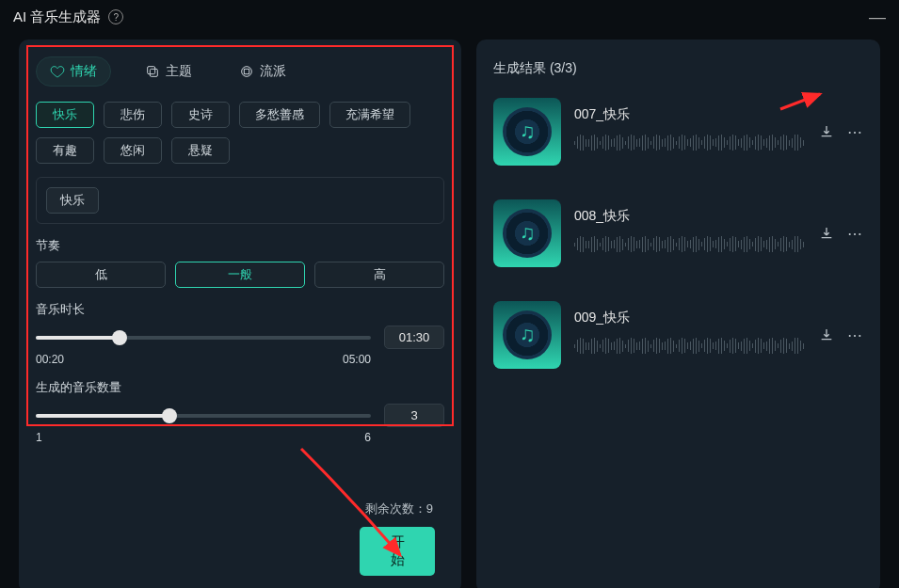  Describe the element at coordinates (689, 318) in the screenshot. I see `result-name: 009_快乐` at that location.